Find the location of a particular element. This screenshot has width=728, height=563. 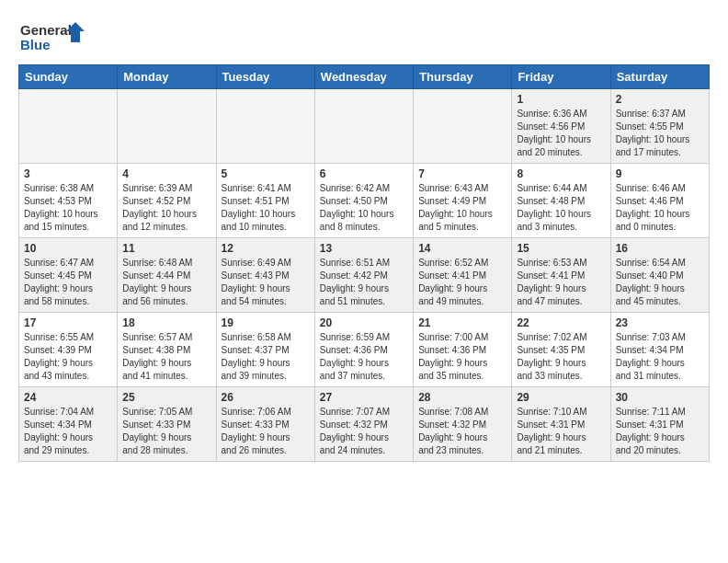

day-info: Sunrise: 6:51 AM Sunset: 4:42 PM Dayligh… is located at coordinates (364, 282).